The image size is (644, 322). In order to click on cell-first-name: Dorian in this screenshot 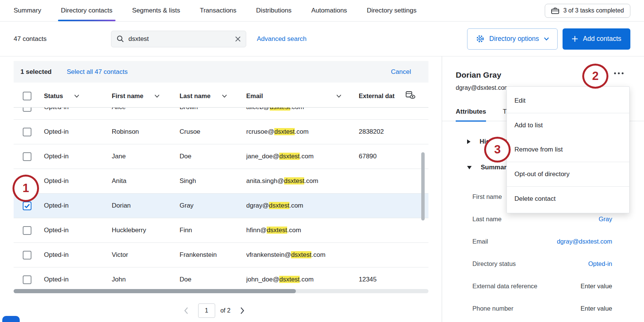, I will do `click(145, 206)`.